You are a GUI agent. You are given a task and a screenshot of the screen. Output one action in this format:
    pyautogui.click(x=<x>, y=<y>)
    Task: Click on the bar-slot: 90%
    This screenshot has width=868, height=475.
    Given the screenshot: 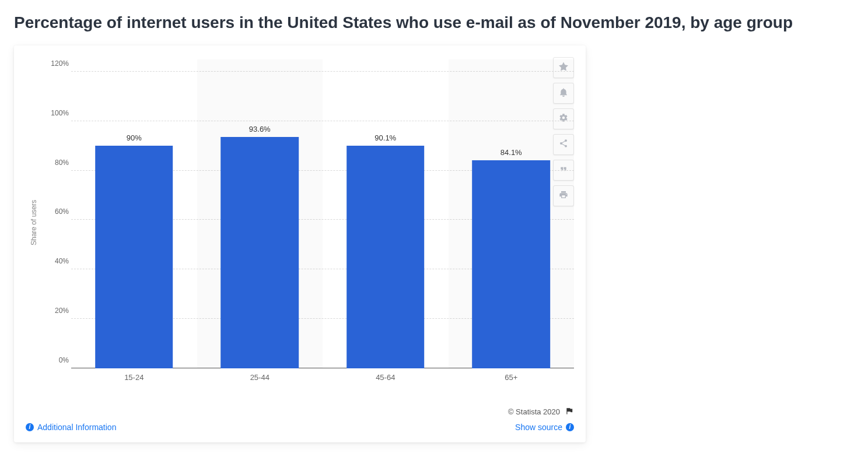 What is the action you would take?
    pyautogui.click(x=134, y=214)
    